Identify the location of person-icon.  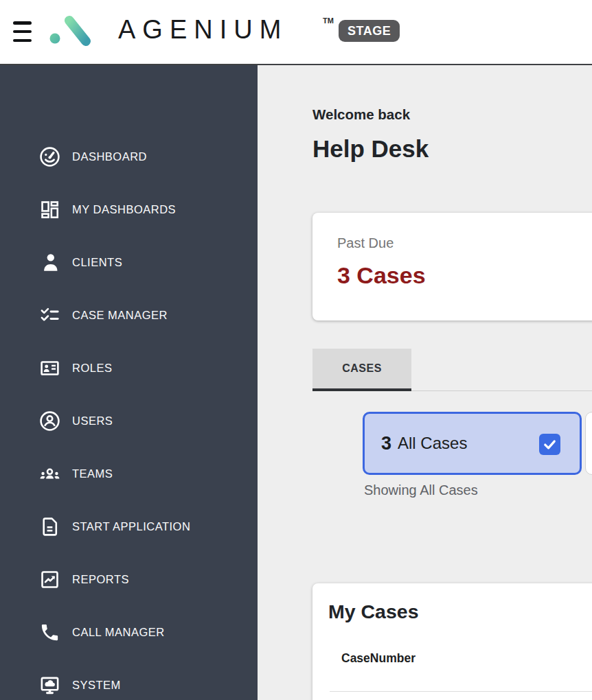
(49, 262).